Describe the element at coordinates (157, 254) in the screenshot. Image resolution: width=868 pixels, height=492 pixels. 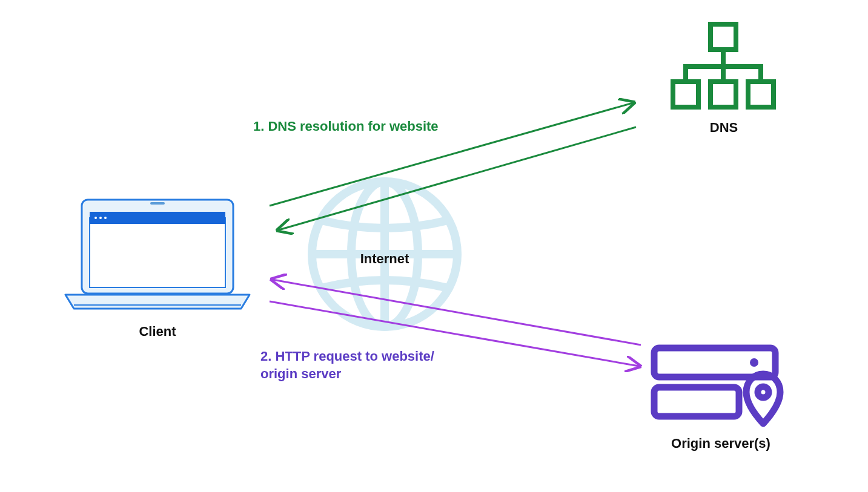
I see `laptop-icon` at that location.